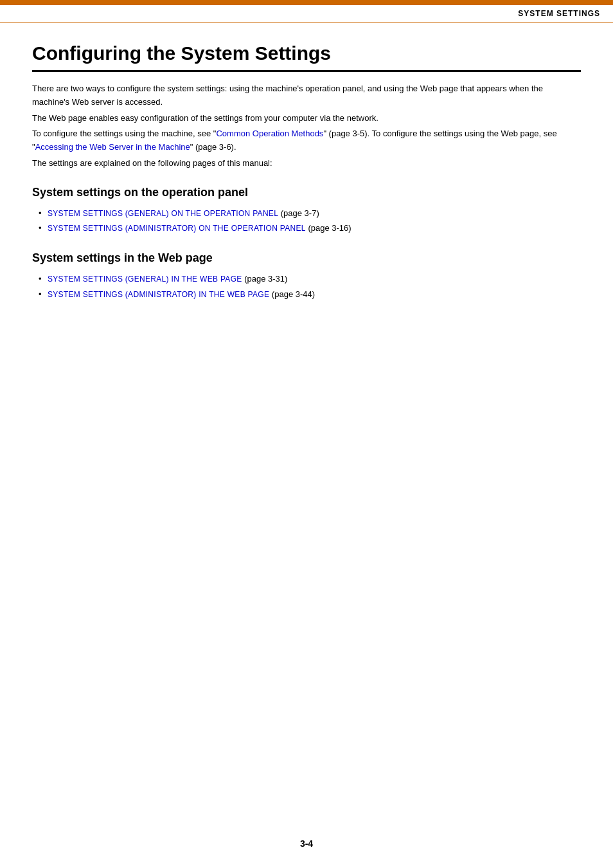 This screenshot has width=613, height=868. Describe the element at coordinates (306, 13) in the screenshot. I see `header-row: SYSTEM SETTINGS` at that location.